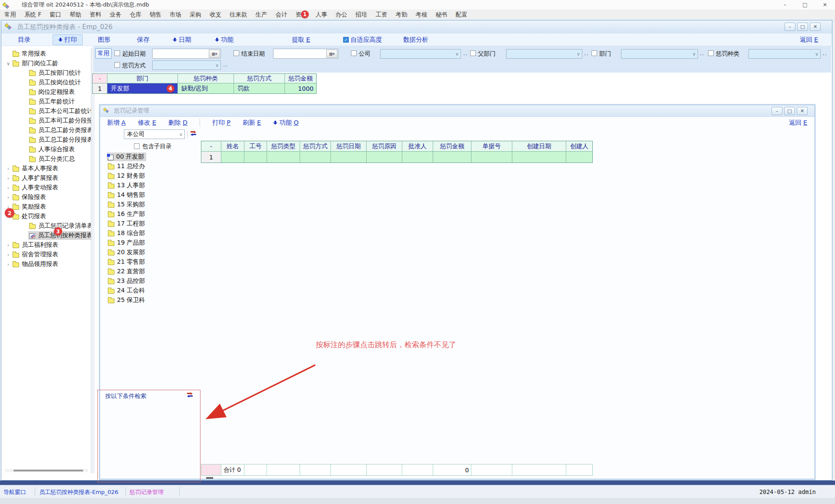 Image resolution: width=835 pixels, height=504 pixels. Describe the element at coordinates (237, 53) in the screenshot. I see `end-date-checkbox` at that location.